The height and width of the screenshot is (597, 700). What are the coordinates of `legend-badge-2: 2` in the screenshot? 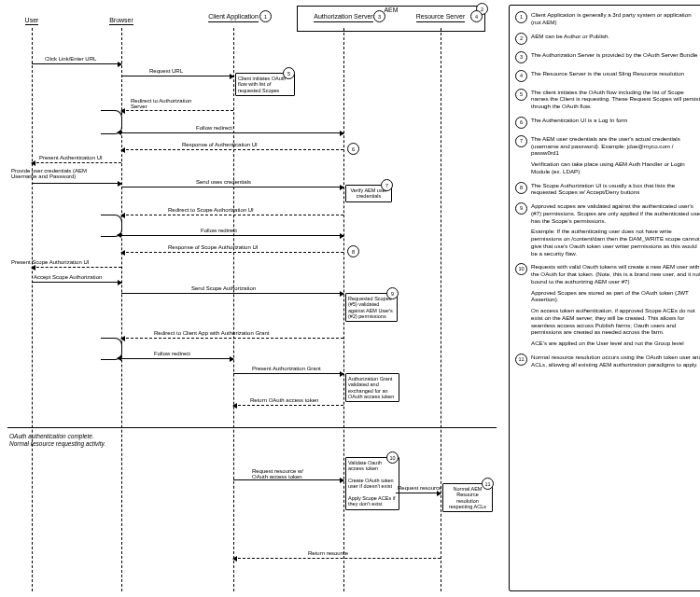 It's located at (521, 39).